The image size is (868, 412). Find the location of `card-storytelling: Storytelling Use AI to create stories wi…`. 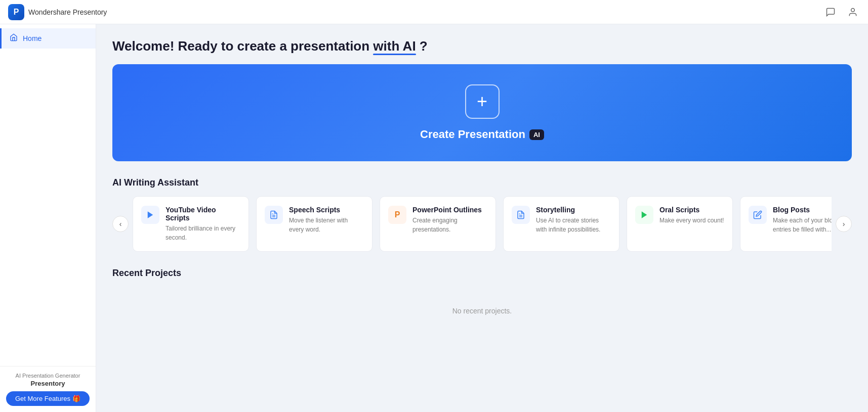

card-storytelling: Storytelling Use AI to create stories wi… is located at coordinates (561, 224).